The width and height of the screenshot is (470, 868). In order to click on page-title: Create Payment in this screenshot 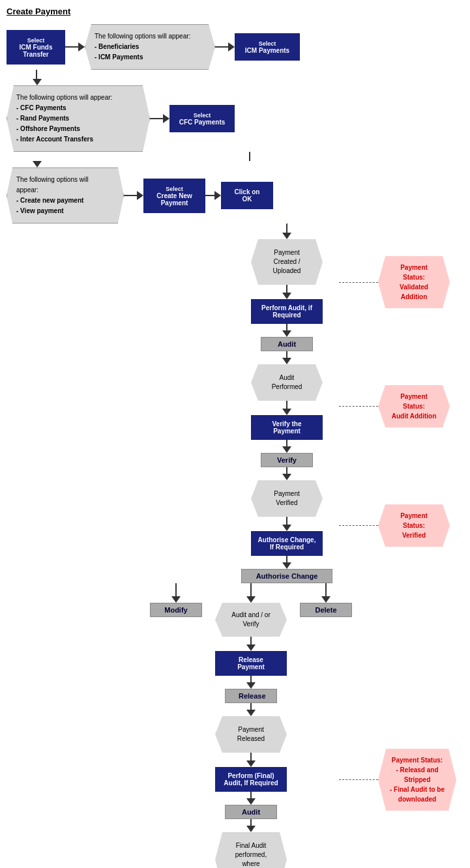, I will do `click(235, 12)`.